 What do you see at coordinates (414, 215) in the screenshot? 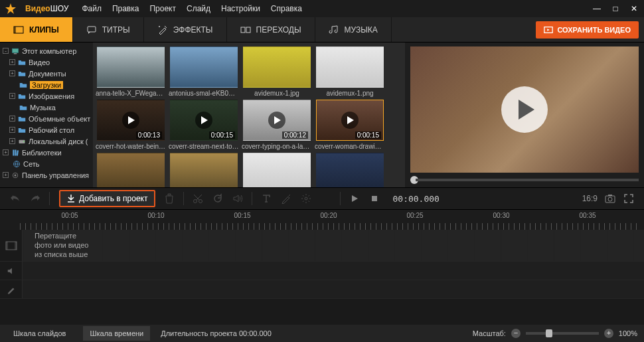
I see `ruler-mark: 00:25` at bounding box center [414, 215].